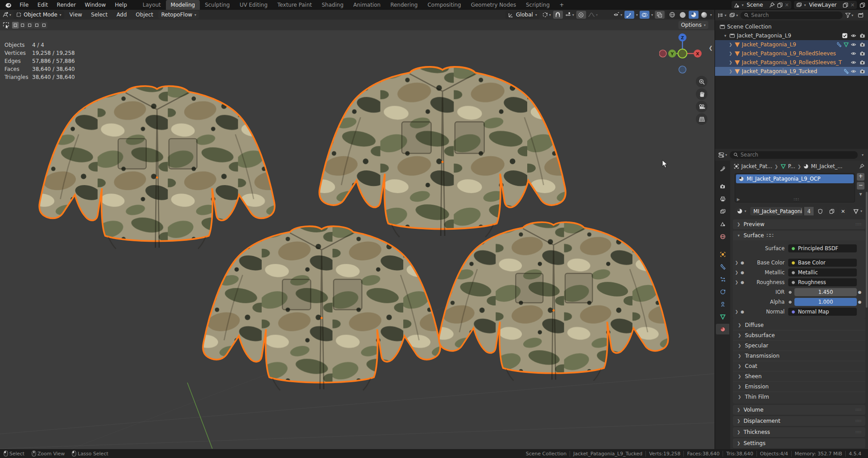 This screenshot has height=458, width=868. What do you see at coordinates (702, 107) in the screenshot?
I see `camera-view-button` at bounding box center [702, 107].